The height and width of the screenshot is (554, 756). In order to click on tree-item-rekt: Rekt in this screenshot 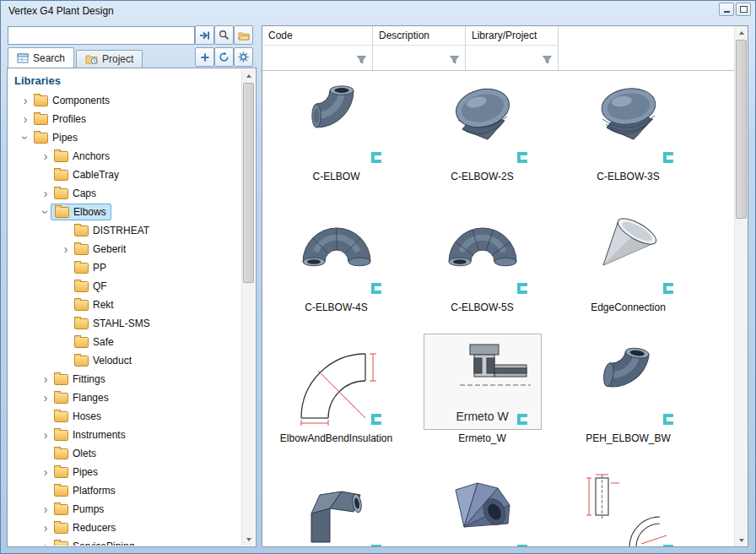, I will do `click(125, 305)`.